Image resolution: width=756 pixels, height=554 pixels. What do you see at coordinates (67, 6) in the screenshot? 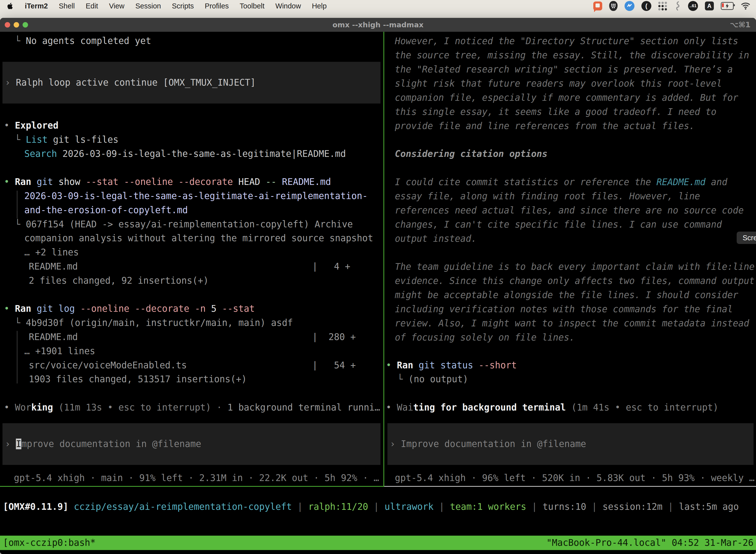
I see `menu-item-shell: Shell` at bounding box center [67, 6].